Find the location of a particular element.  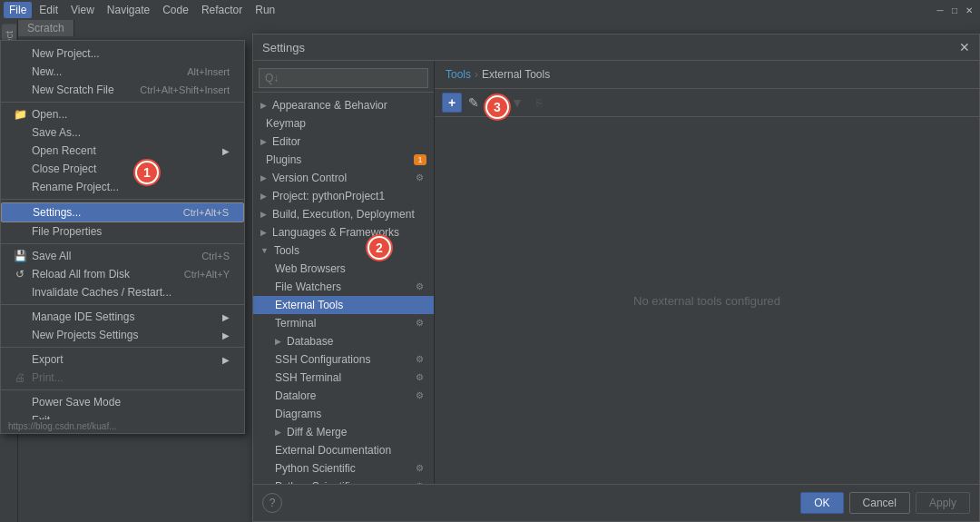

menu-refactor: Refactor is located at coordinates (221, 10).